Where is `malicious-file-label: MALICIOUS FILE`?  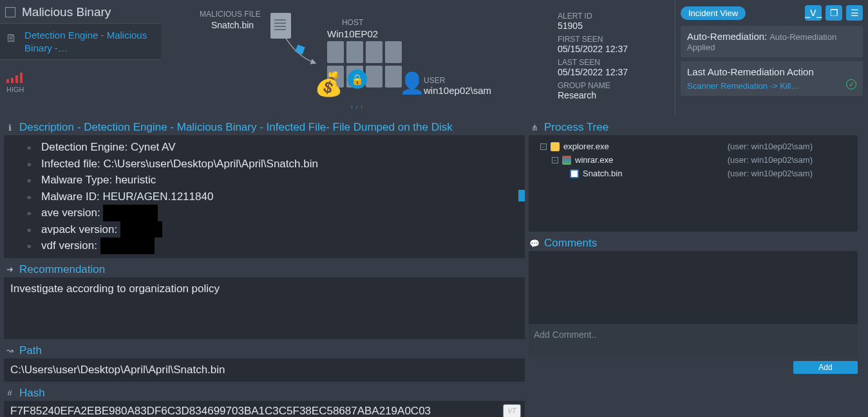 malicious-file-label: MALICIOUS FILE is located at coordinates (231, 14).